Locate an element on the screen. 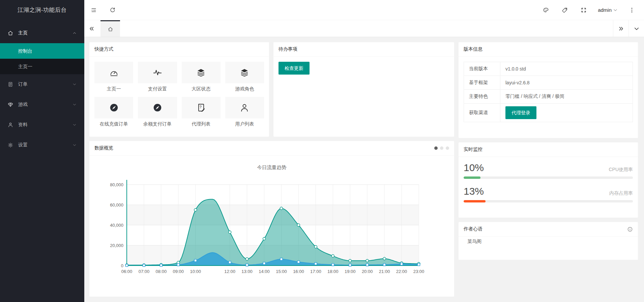 This screenshot has height=302, width=644. svg-text: 14:00 is located at coordinates (264, 271).